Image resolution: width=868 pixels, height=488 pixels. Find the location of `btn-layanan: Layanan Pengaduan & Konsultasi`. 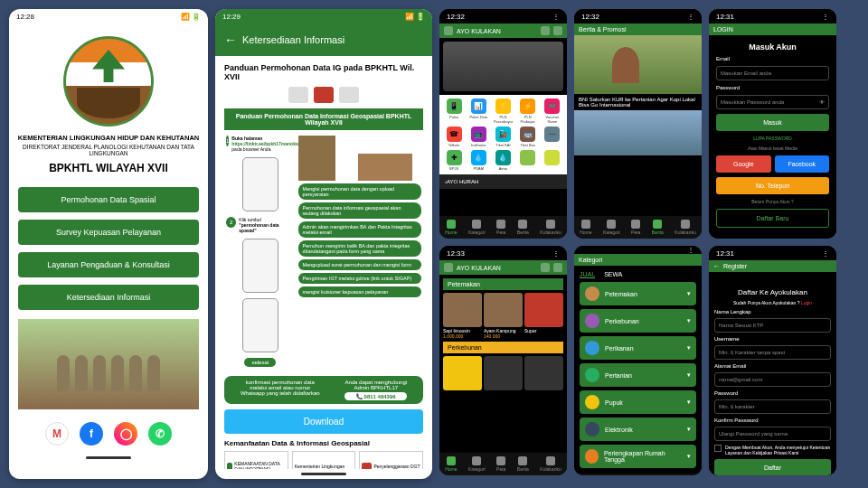

btn-layanan: Layanan Pengaduan & Konsultasi is located at coordinates (108, 265).